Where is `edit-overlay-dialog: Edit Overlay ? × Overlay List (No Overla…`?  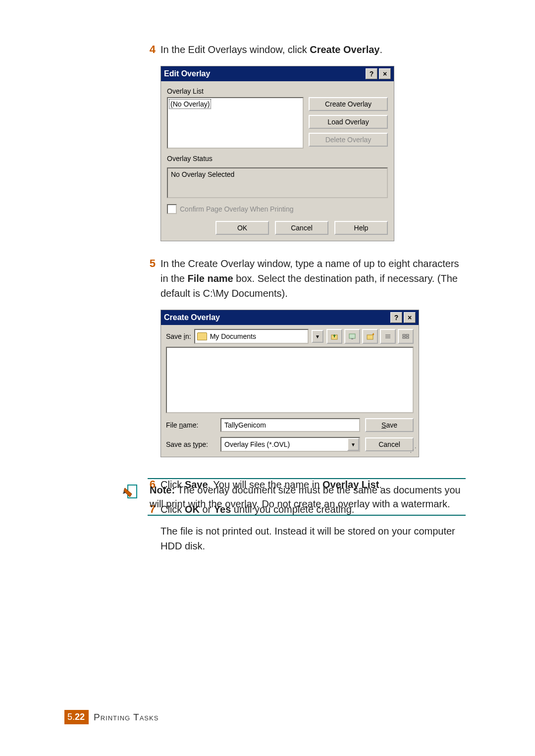 edit-overlay-dialog: Edit Overlay ? × Overlay List (No Overla… is located at coordinates (277, 154).